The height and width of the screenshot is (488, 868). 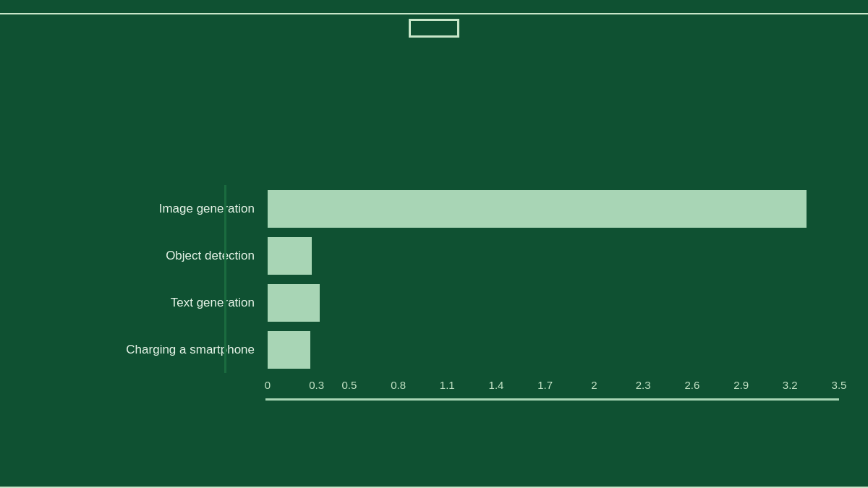 I want to click on x-tick-label: 1.7, so click(x=545, y=385).